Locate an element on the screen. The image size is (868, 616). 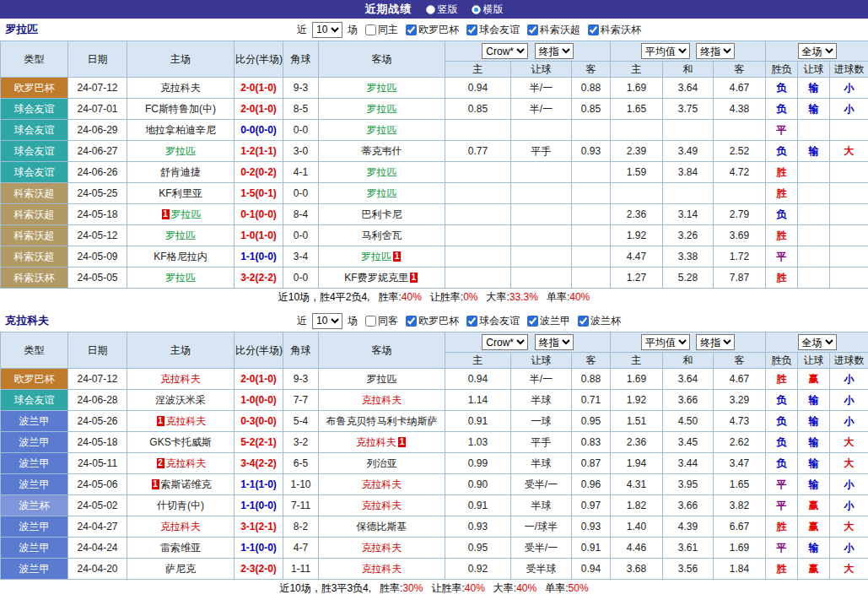
result-handicap: 赢 is located at coordinates (814, 506).